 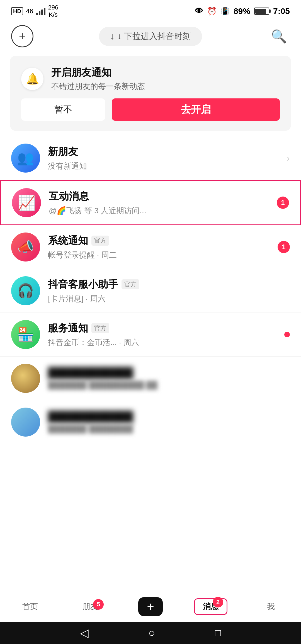 I want to click on msg-preview-interactions: @🌈飞扬 等 3 人近期访问..., so click(x=132, y=211).